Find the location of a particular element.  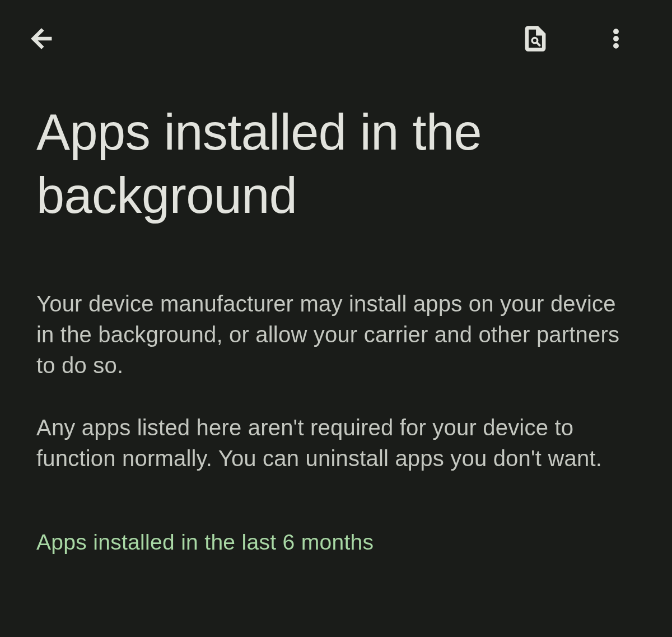

section-header-recent-apps: Apps installed in the last 6 months is located at coordinates (336, 542).